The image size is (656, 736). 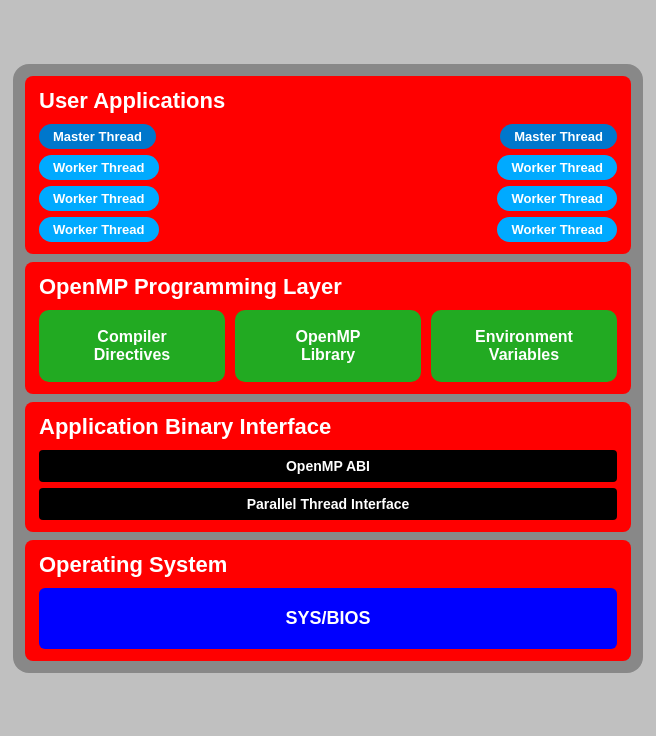 I want to click on openmp-abi-bar: OpenMP ABI, so click(x=328, y=466).